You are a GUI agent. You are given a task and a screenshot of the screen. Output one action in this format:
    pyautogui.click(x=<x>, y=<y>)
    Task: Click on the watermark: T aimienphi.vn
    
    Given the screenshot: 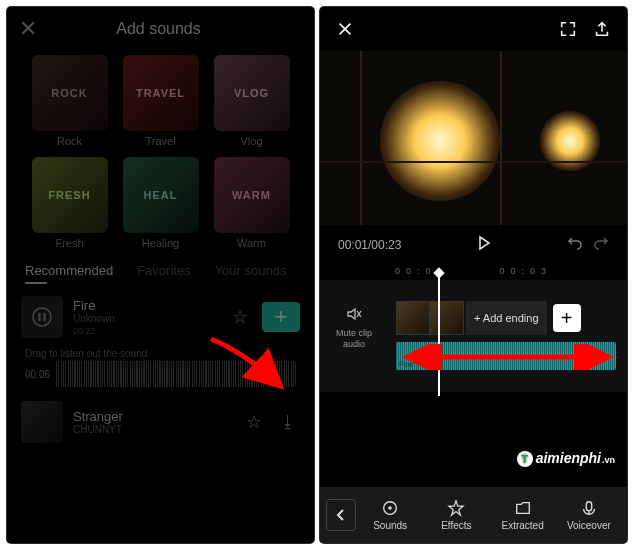 What is the action you would take?
    pyautogui.click(x=566, y=458)
    